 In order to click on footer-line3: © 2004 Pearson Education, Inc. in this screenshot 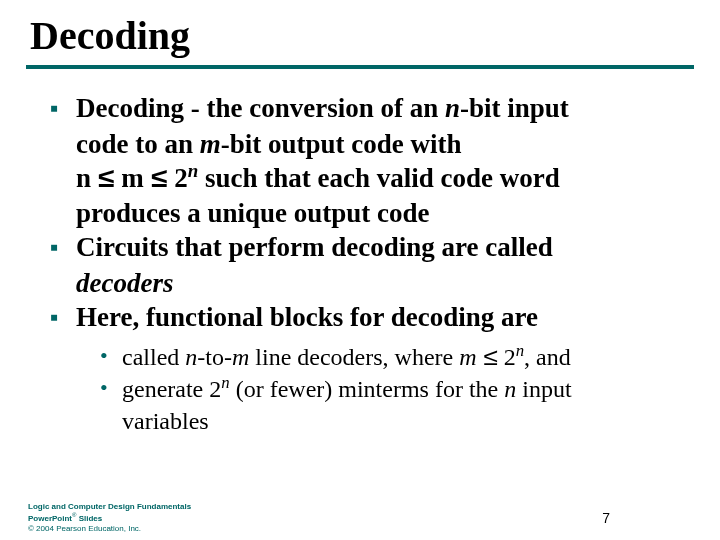, I will do `click(110, 529)`.